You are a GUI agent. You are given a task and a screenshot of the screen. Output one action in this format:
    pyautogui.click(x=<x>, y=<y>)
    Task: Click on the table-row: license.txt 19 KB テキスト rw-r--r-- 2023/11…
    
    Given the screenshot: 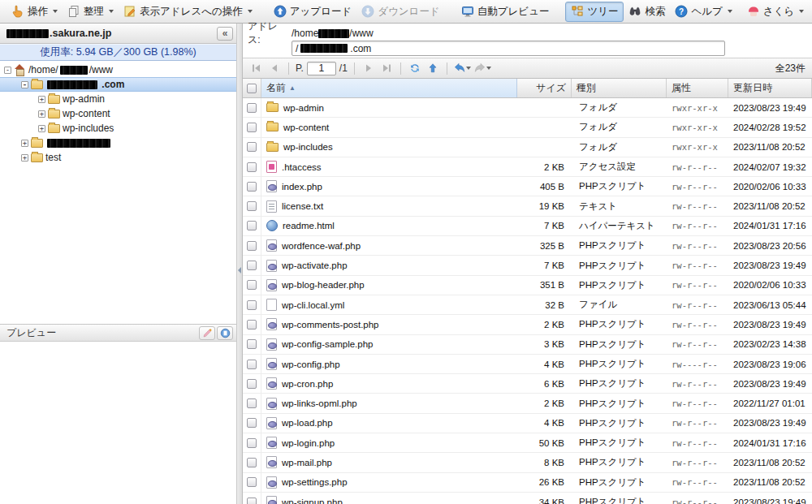 What is the action you would take?
    pyautogui.click(x=528, y=206)
    